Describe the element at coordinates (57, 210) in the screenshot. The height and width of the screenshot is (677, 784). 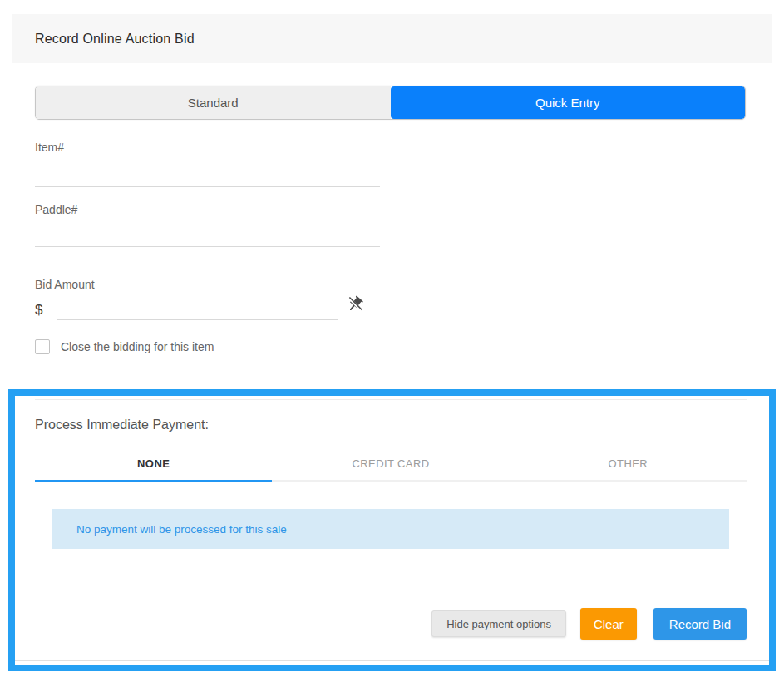
I see `paddle-number-label: Paddle#` at that location.